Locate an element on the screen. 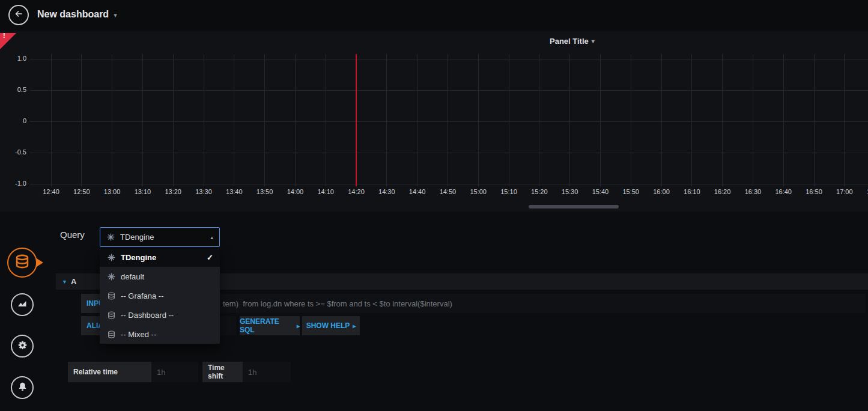 Image resolution: width=868 pixels, height=411 pixels. datasource-option: -- Grafana -- is located at coordinates (160, 296).